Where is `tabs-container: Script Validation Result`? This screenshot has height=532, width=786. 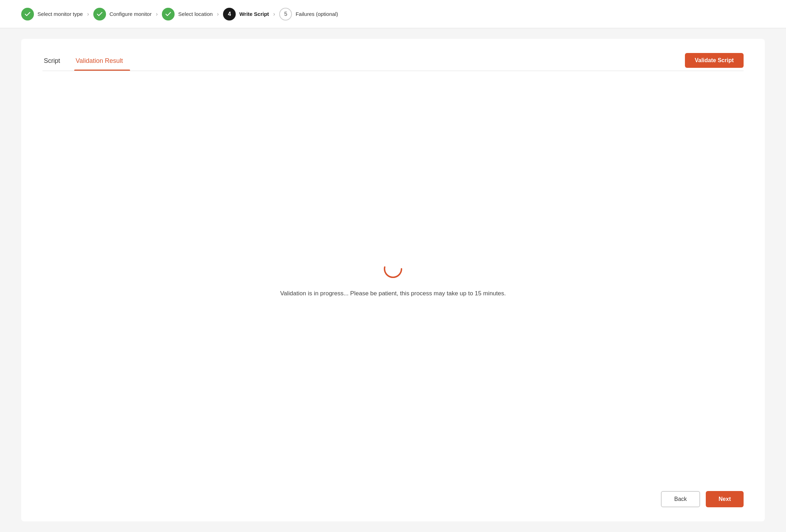
tabs-container: Script Validation Result is located at coordinates (90, 62).